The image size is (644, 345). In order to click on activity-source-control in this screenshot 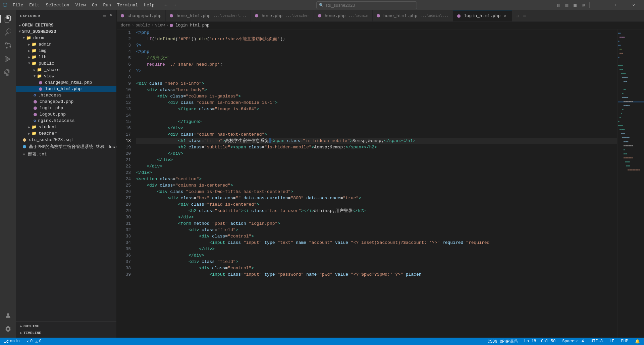, I will do `click(8, 46)`.